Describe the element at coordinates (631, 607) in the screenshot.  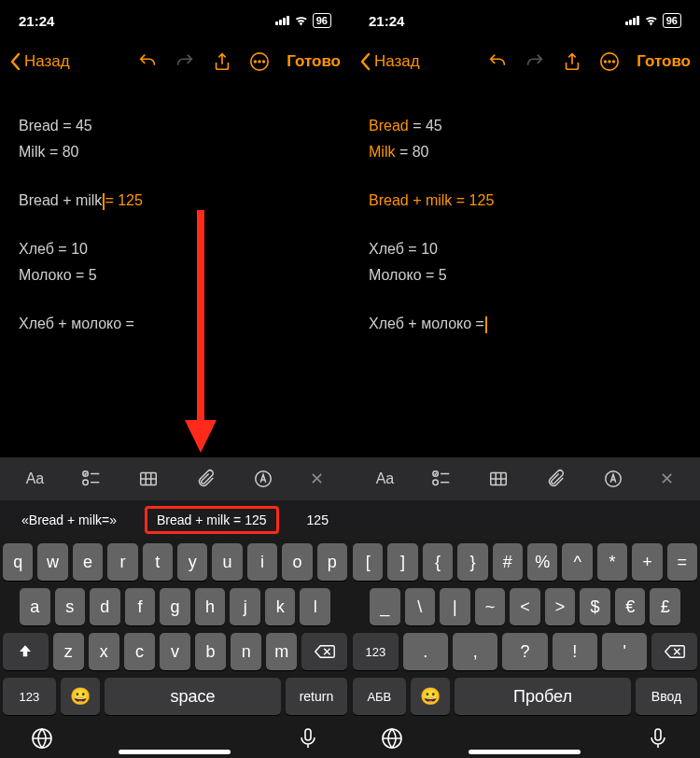
I see `key-€: €` at that location.